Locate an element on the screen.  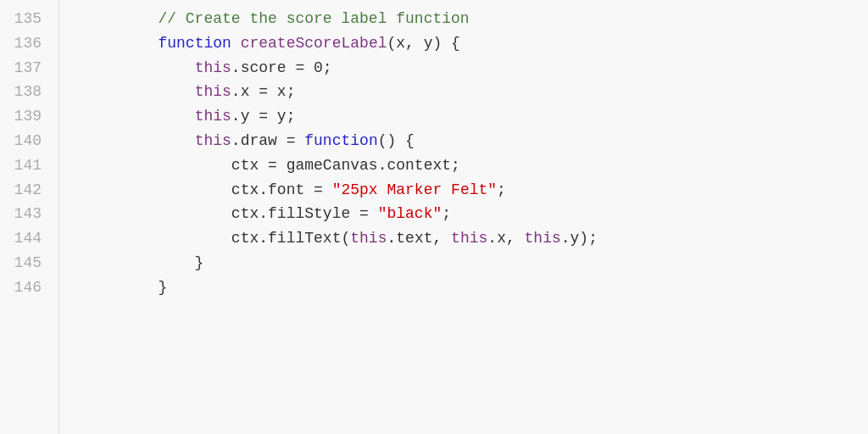
code-token: ctx.font = is located at coordinates (209, 190).